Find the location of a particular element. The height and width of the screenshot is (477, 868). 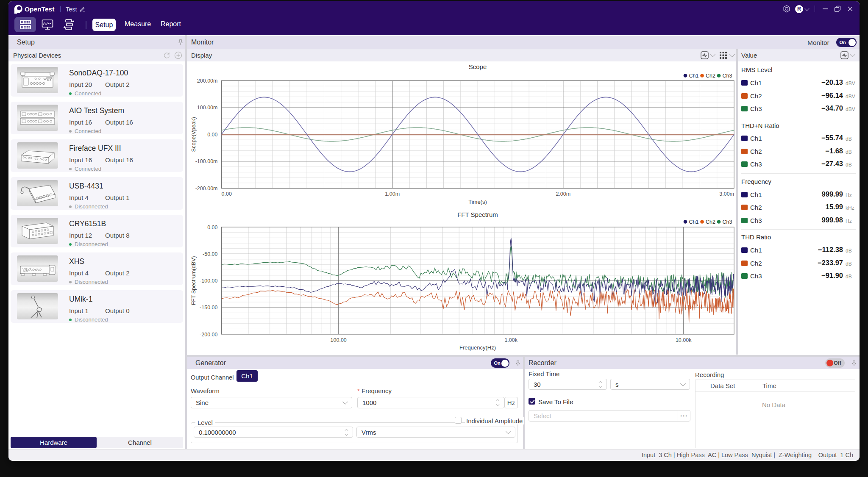

svg-text: -200.00 is located at coordinates (209, 335).